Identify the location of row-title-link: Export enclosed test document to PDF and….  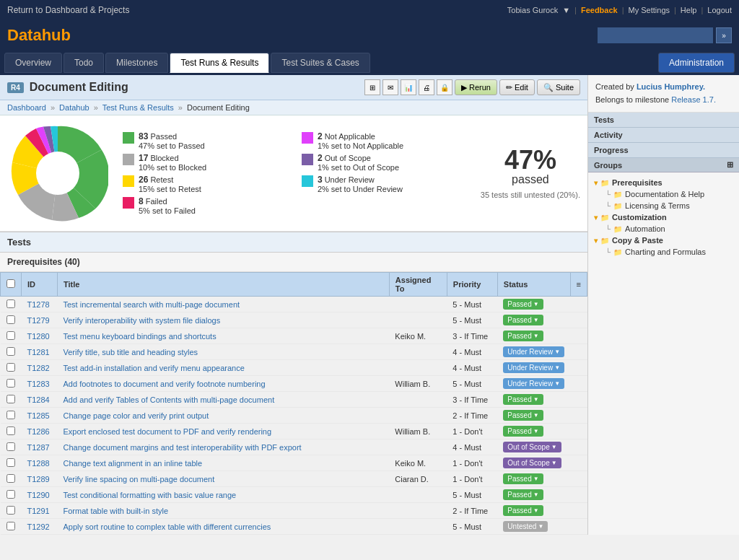
(167, 432).